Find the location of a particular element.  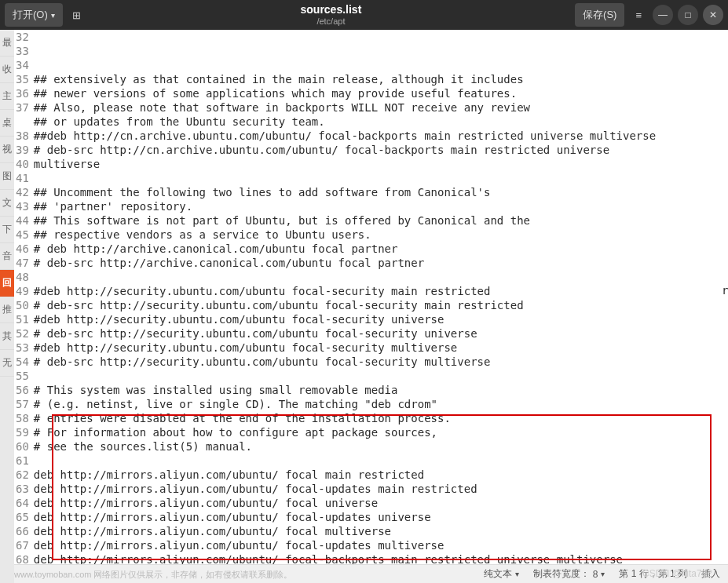

line-number-gutter: 323334353637 383940414243444546474849505… is located at coordinates (24, 297).